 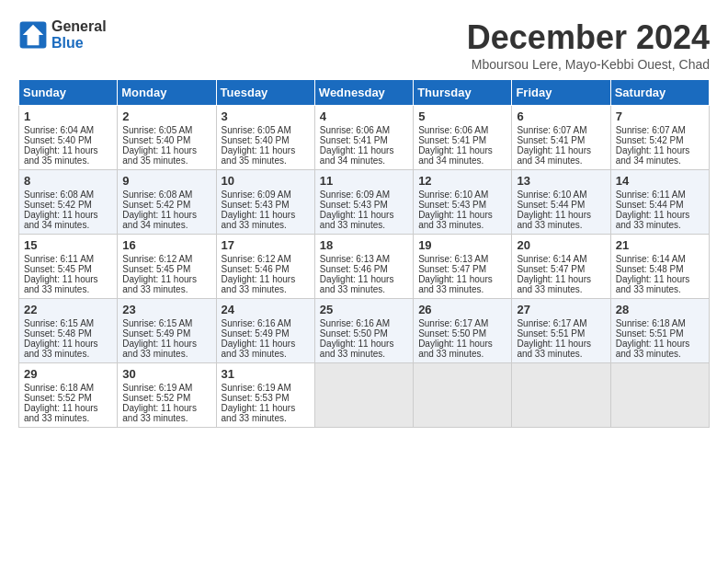 I want to click on calendar-week-row: 29 Sunrise: 6:18 AM Sunset: 5:52 PM Dayl…, so click(x=364, y=396).